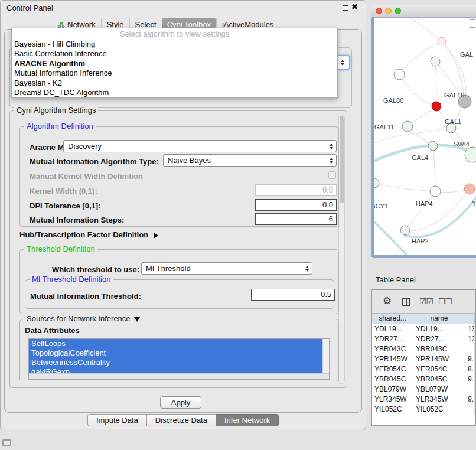 The image size is (476, 450). I want to click on node-label: Y, so click(474, 203).